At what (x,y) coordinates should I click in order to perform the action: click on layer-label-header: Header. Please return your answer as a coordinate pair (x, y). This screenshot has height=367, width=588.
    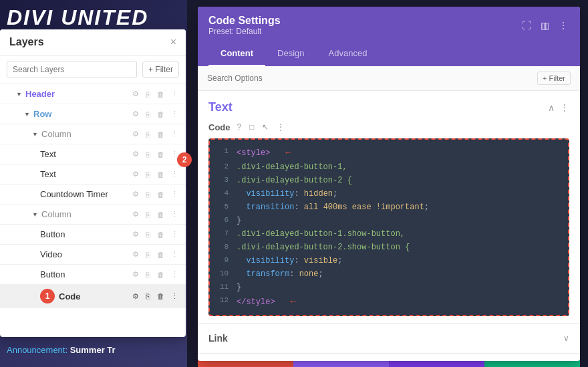
    Looking at the image, I should click on (78, 94).